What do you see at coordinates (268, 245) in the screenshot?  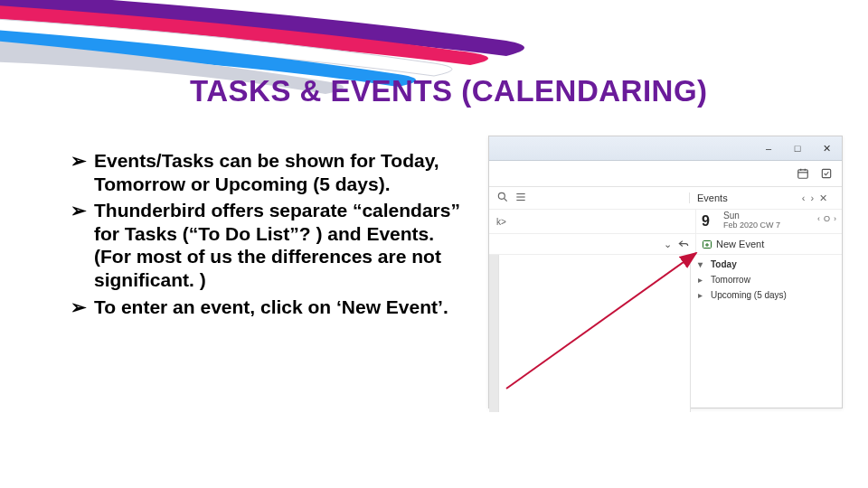 I see `bullet-item: ➢ Thunderbird offers separate “calendars…` at bounding box center [268, 245].